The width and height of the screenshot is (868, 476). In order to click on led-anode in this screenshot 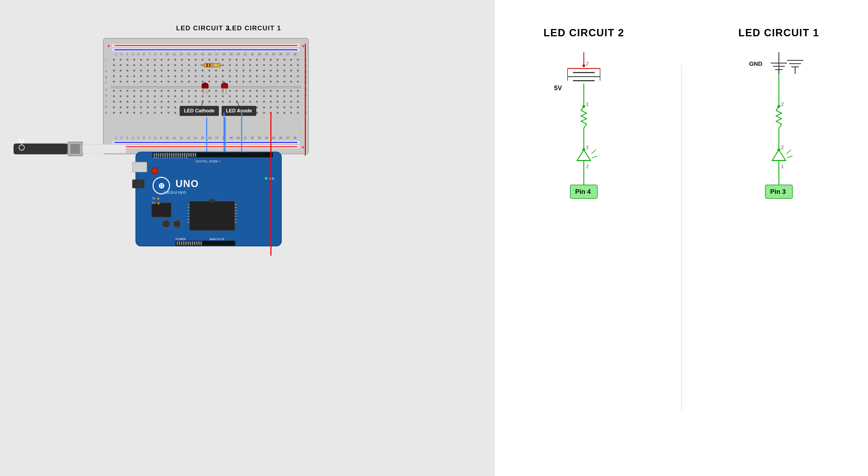, I will do `click(224, 88)`.